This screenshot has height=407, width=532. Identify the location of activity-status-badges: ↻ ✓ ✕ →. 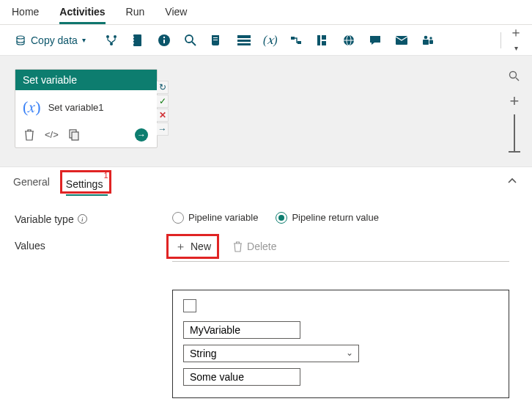
(163, 109).